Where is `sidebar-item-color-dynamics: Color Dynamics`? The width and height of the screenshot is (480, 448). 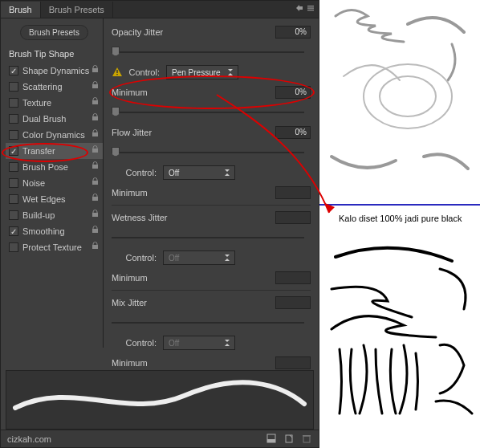
sidebar-item-color-dynamics: Color Dynamics is located at coordinates (55, 135).